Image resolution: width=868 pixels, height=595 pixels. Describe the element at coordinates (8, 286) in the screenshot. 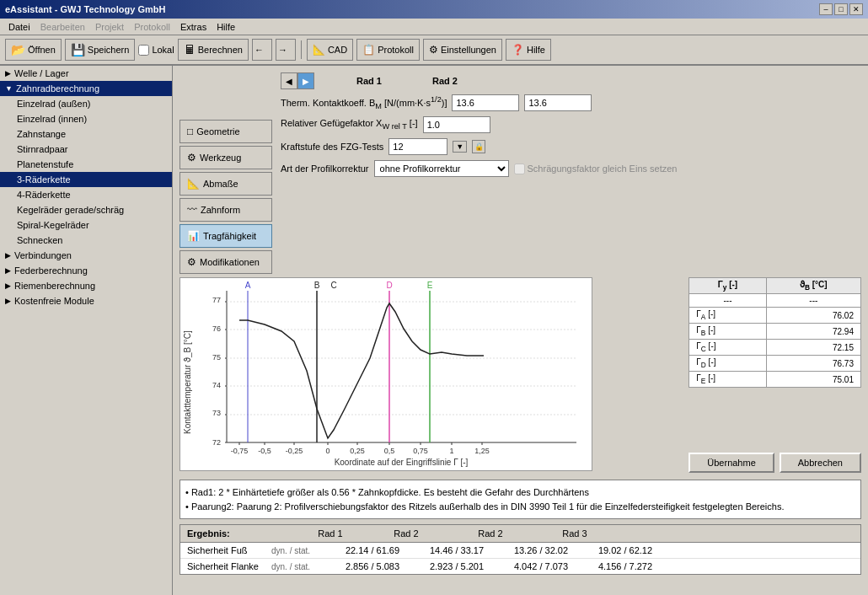

I see `riemen-arrow-icon: ▶` at that location.